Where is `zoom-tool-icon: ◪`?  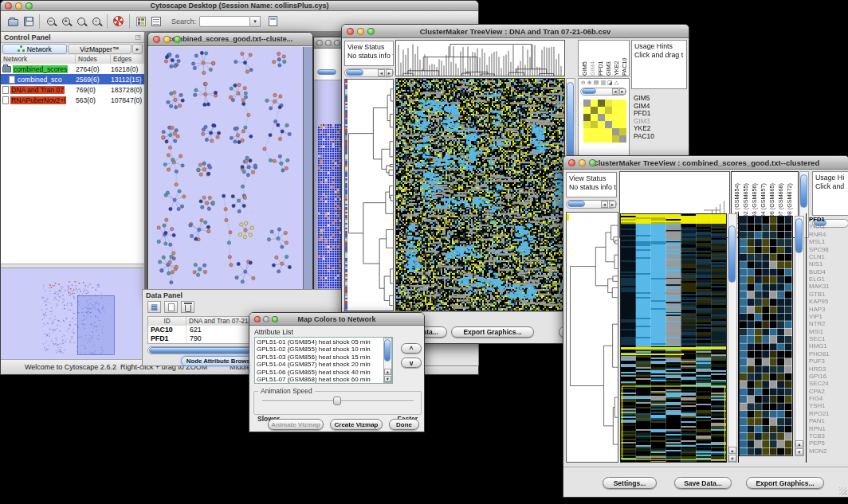
zoom-tool-icon: ◪ is located at coordinates (610, 83).